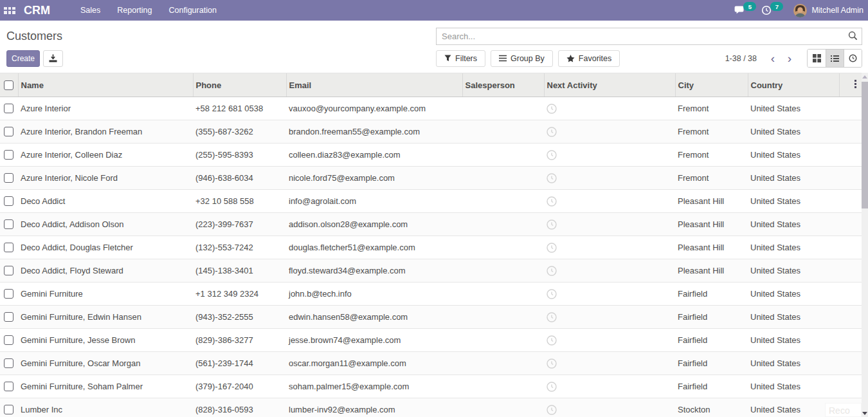  What do you see at coordinates (105, 364) in the screenshot?
I see `cell-name: Gemini Furniture, Oscar Morgan` at bounding box center [105, 364].